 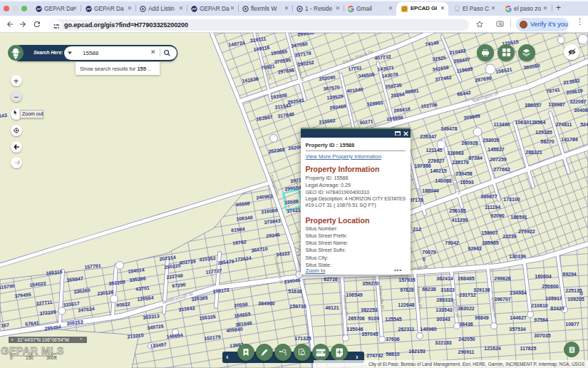 What do you see at coordinates (467, 183) in the screenshot?
I see `svg-text: 16593` at bounding box center [467, 183].